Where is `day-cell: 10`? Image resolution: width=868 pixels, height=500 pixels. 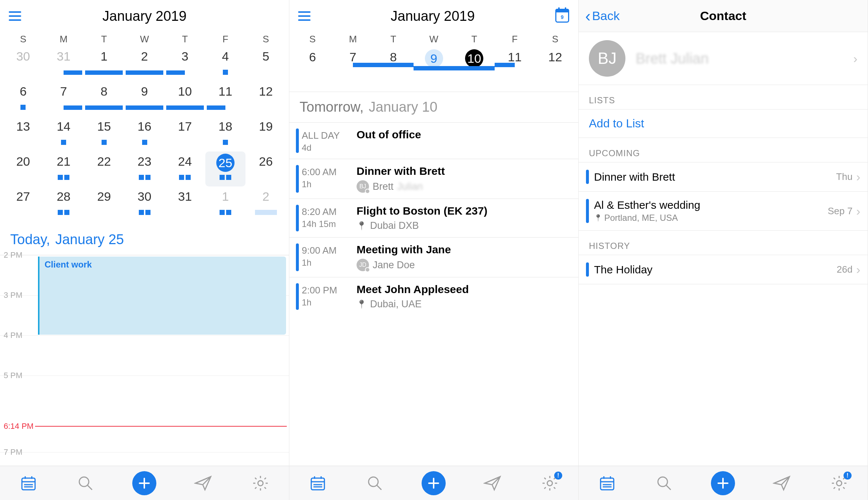
day-cell: 10 is located at coordinates (185, 99).